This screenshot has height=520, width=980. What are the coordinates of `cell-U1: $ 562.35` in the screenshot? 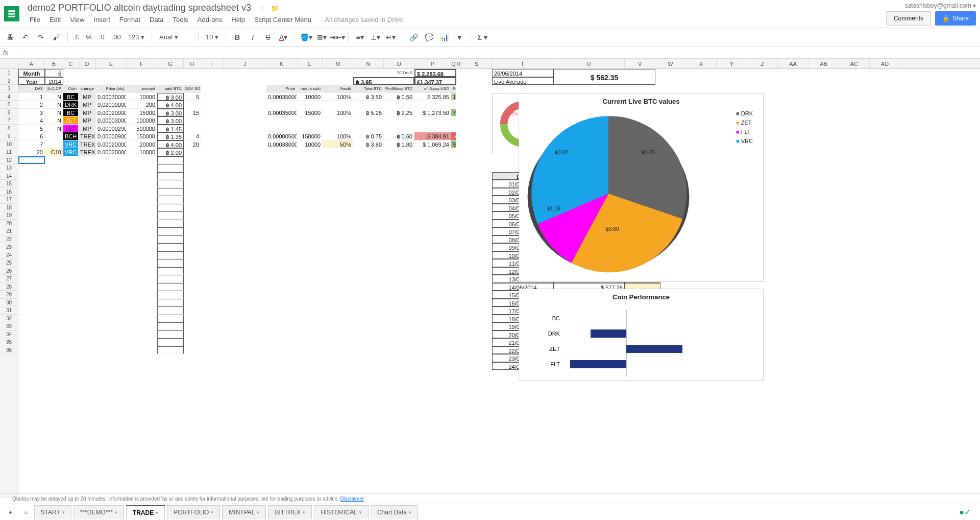 It's located at (604, 77).